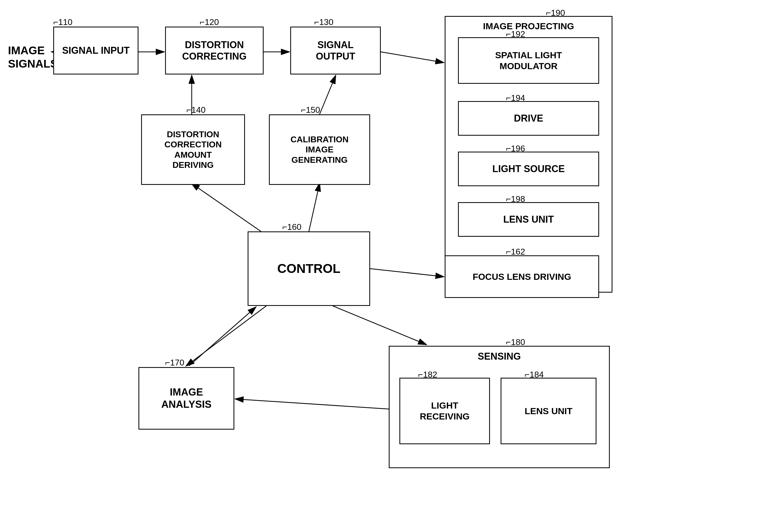 The height and width of the screenshot is (532, 773). Describe the element at coordinates (320, 150) in the screenshot. I see `calibration-image-block: CALIBRATIONIMAGEGENERATING` at that location.